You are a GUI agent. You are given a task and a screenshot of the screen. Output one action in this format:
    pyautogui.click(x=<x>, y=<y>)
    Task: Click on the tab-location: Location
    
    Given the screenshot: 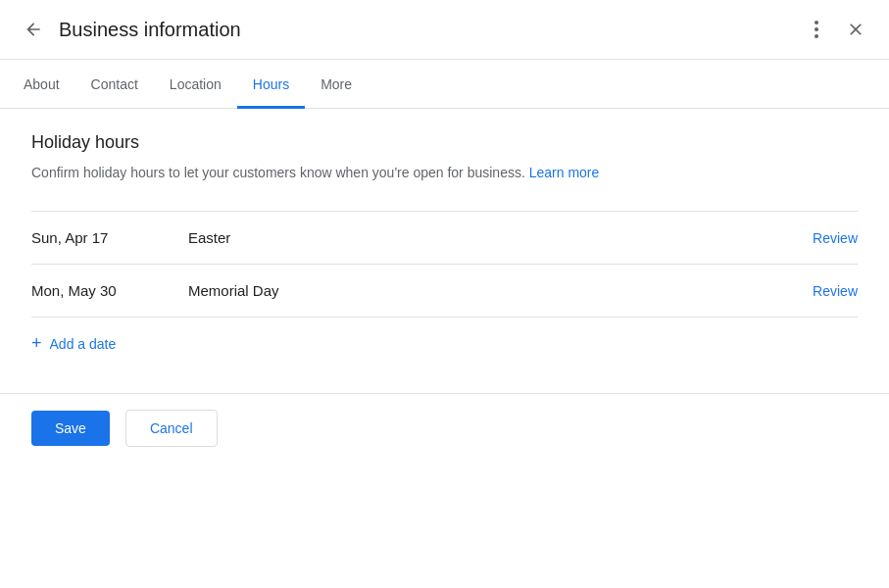 What is the action you would take?
    pyautogui.click(x=196, y=84)
    